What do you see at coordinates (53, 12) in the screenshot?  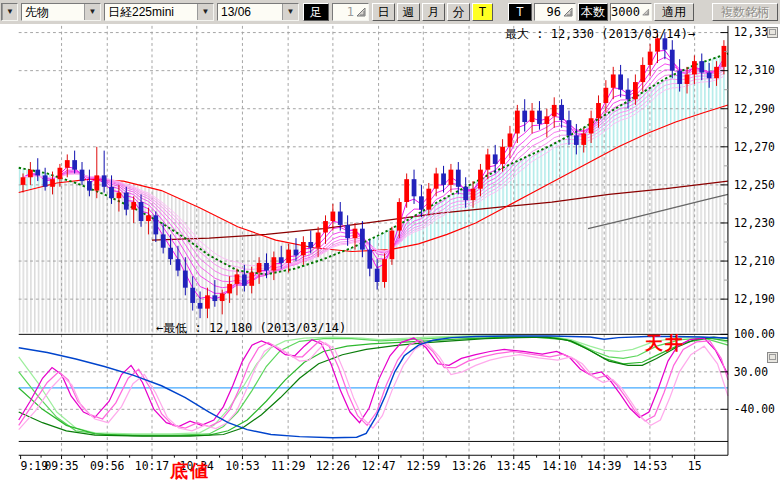 I see `category-value: 先物` at bounding box center [53, 12].